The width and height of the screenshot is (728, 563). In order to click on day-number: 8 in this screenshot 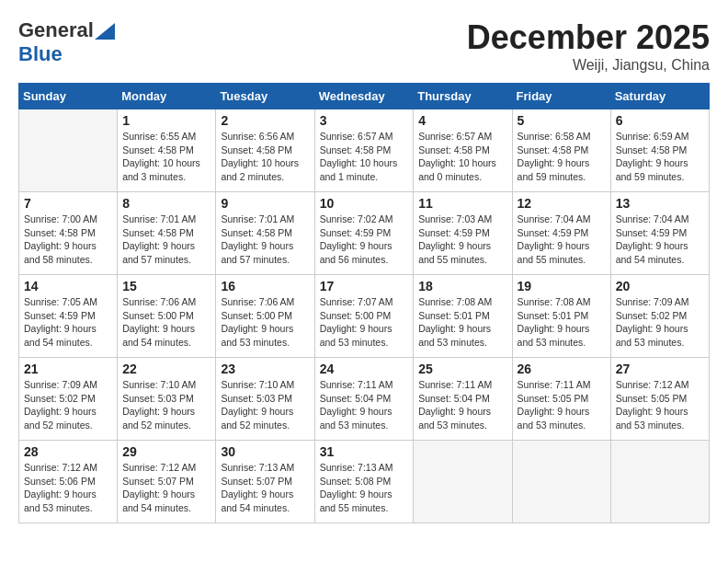, I will do `click(166, 203)`.